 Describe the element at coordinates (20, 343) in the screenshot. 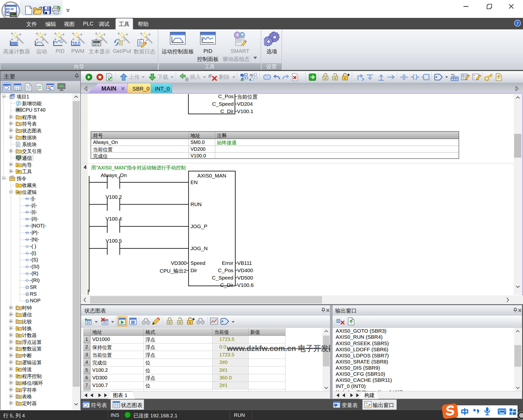

I see `svg-text: R` at that location.